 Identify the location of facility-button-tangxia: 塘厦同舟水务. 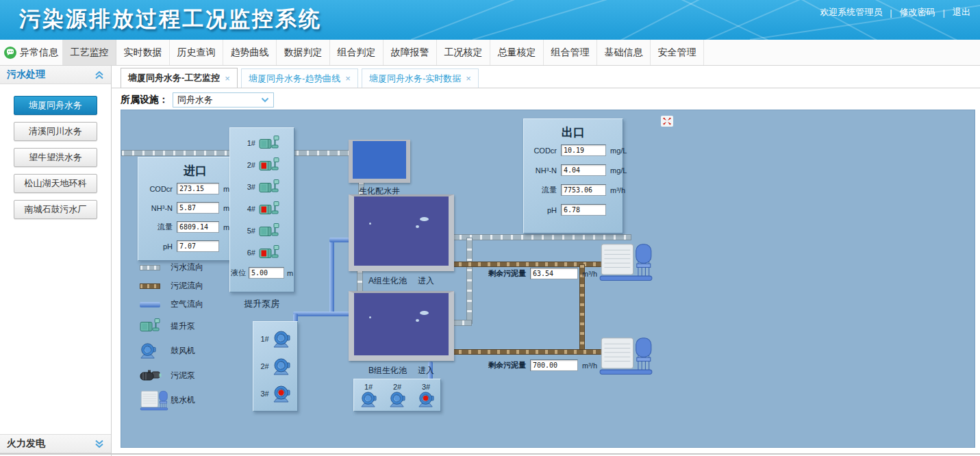
(55, 105).